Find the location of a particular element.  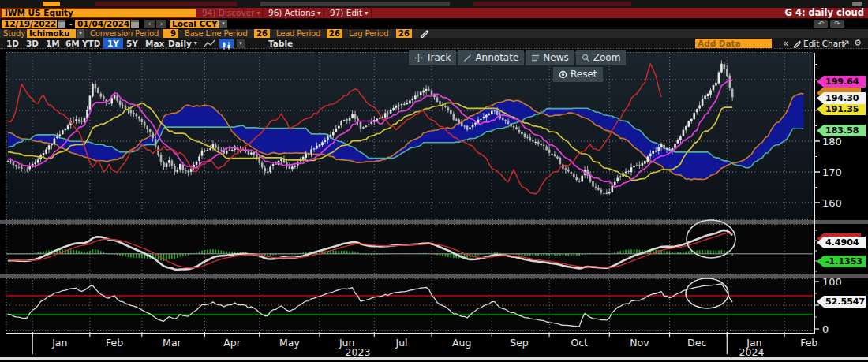

ticker-input: IWM US Equity is located at coordinates (99, 13).